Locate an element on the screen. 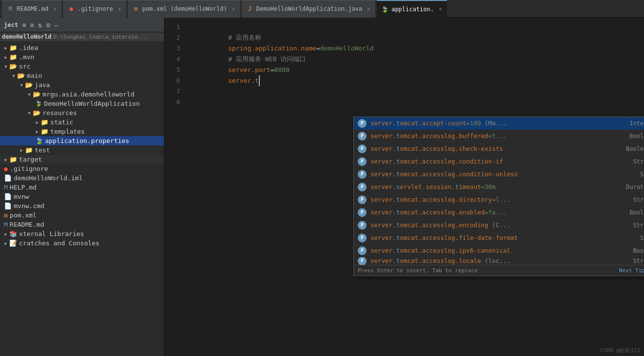 The image size is (644, 356). tree-item-mvnw: 📄 mvnw is located at coordinates (82, 197).